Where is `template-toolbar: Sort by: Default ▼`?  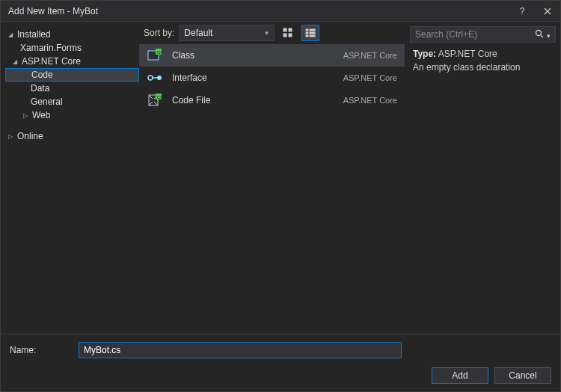
template-toolbar: Sort by: Default ▼ is located at coordinates (272, 33).